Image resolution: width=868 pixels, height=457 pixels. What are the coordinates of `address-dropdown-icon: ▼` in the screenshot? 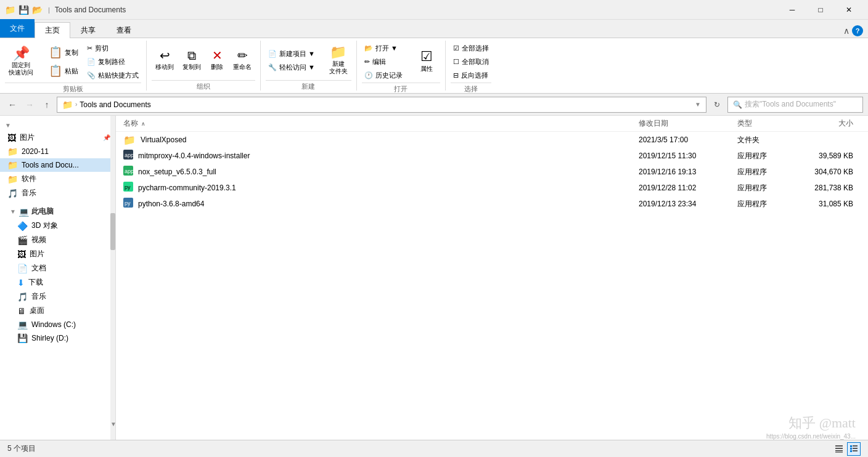 It's located at (698, 105).